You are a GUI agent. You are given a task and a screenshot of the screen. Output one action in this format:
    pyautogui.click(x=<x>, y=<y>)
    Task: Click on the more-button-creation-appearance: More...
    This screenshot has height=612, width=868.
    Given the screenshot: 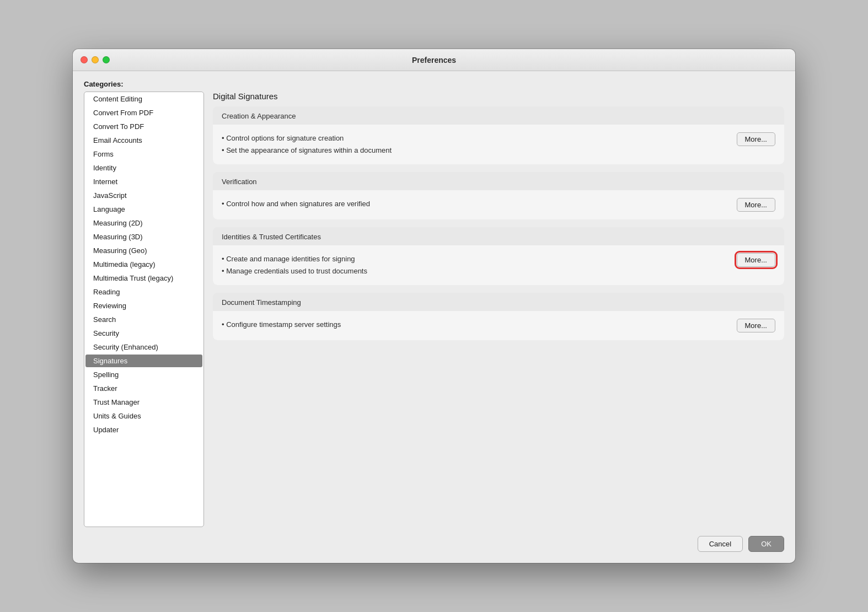 What is the action you would take?
    pyautogui.click(x=756, y=139)
    